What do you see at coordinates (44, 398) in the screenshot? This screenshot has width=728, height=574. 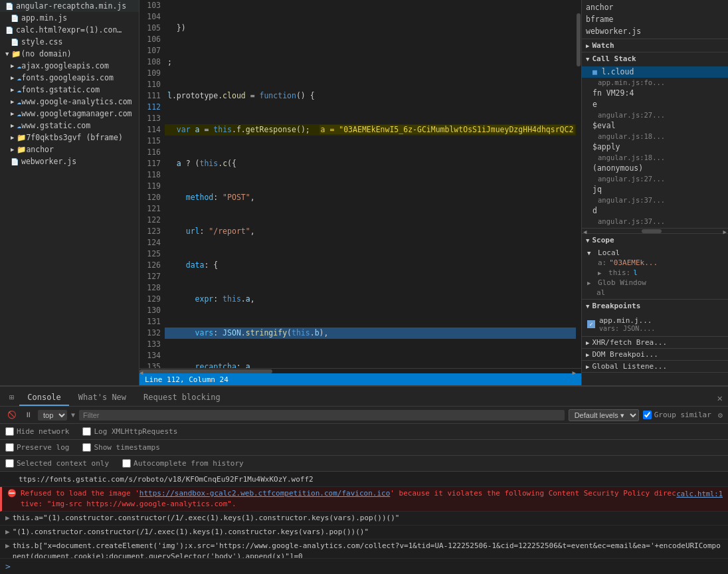 I see `tab-console: Console` at bounding box center [44, 398].